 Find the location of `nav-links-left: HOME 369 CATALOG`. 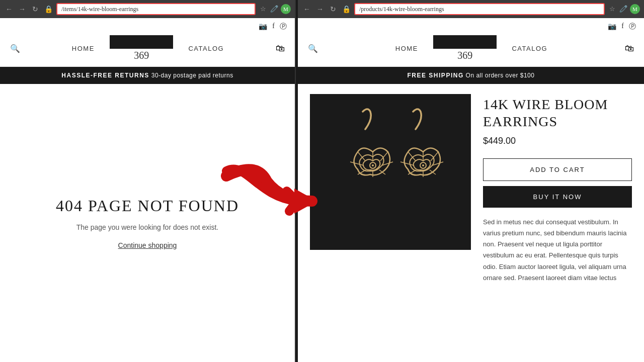

nav-links-left: HOME 369 CATALOG is located at coordinates (148, 48).